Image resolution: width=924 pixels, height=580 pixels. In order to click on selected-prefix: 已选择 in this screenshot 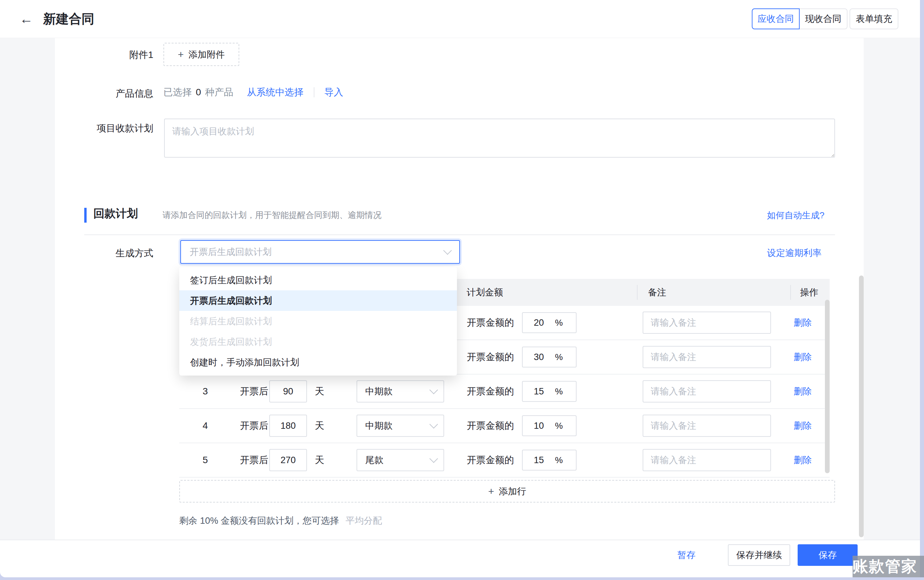, I will do `click(178, 92)`.